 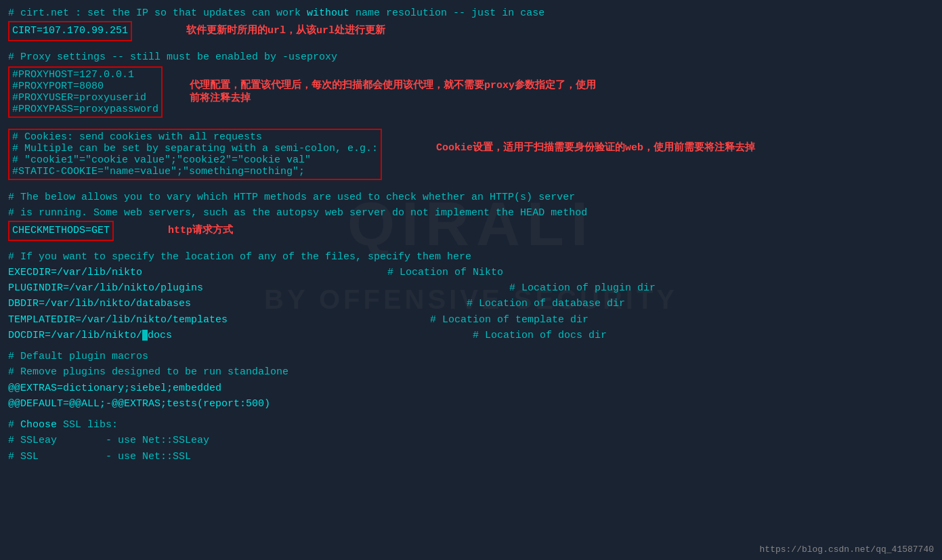 I want to click on macro-comment2: # Remove plugins designed to be run stan…, so click(x=148, y=372).